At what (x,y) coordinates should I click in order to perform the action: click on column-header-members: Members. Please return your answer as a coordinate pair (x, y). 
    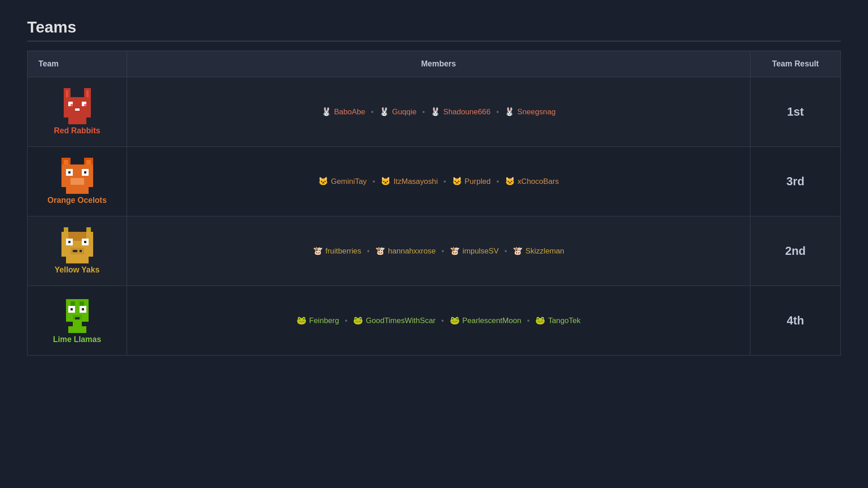
    Looking at the image, I should click on (439, 64).